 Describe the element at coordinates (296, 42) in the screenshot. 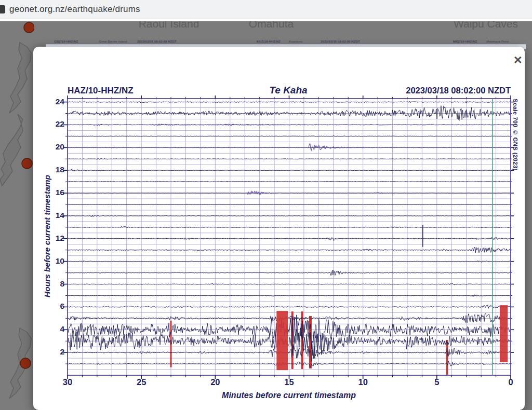

I see `mini-drum-name-2: Kuaotunu` at that location.